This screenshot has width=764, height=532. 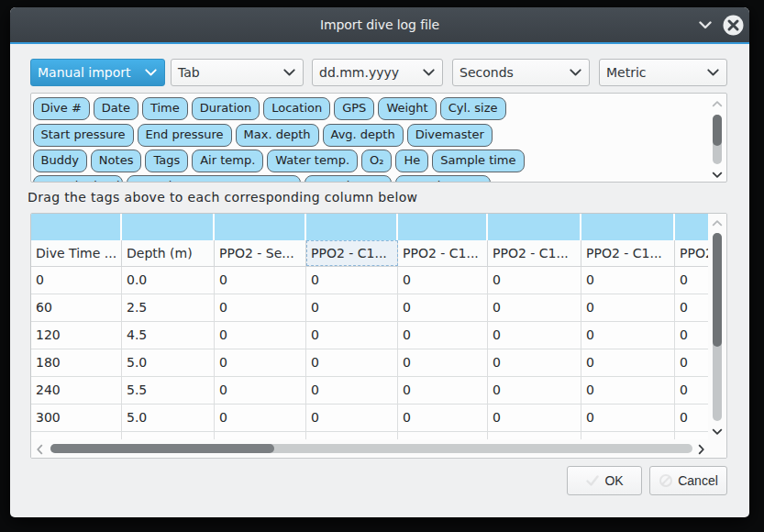 I want to click on tag-pill: Time, so click(x=165, y=108).